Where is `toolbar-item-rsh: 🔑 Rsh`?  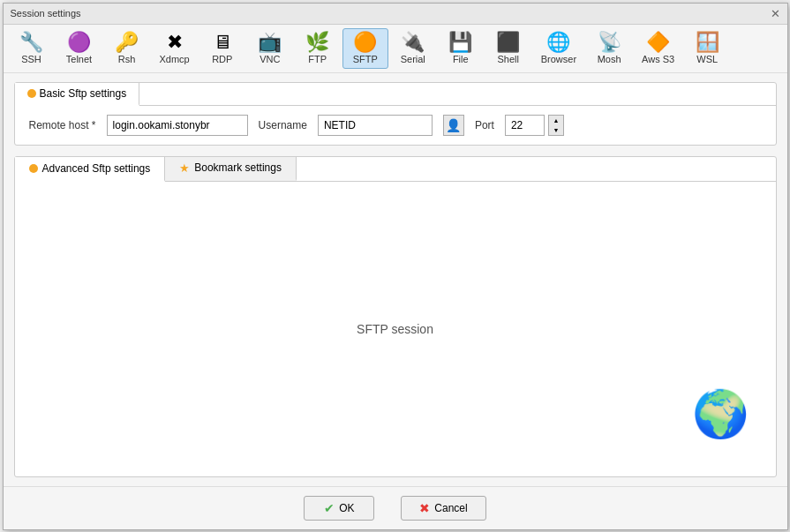
toolbar-item-rsh: 🔑 Rsh is located at coordinates (127, 49).